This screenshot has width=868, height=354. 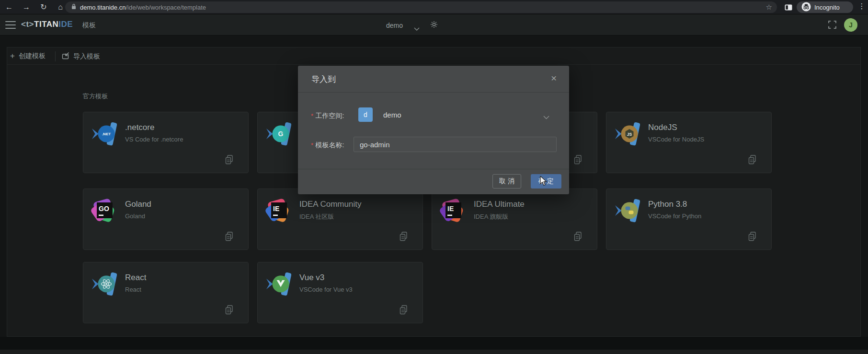 What do you see at coordinates (166, 8) in the screenshot?
I see `url-path: /ide/web/workspace/template` at bounding box center [166, 8].